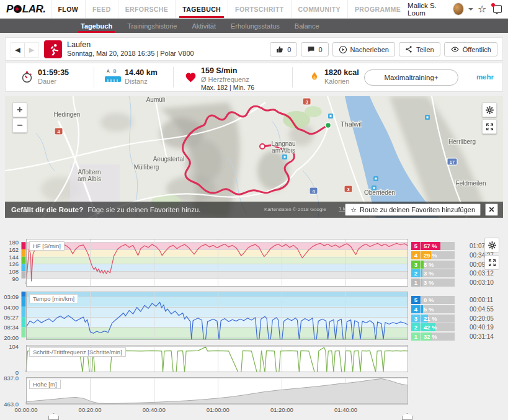 Image resolution: width=508 pixels, height=420 pixels. Describe the element at coordinates (319, 9) in the screenshot. I see `nav-community: COMMUNITY` at that location.